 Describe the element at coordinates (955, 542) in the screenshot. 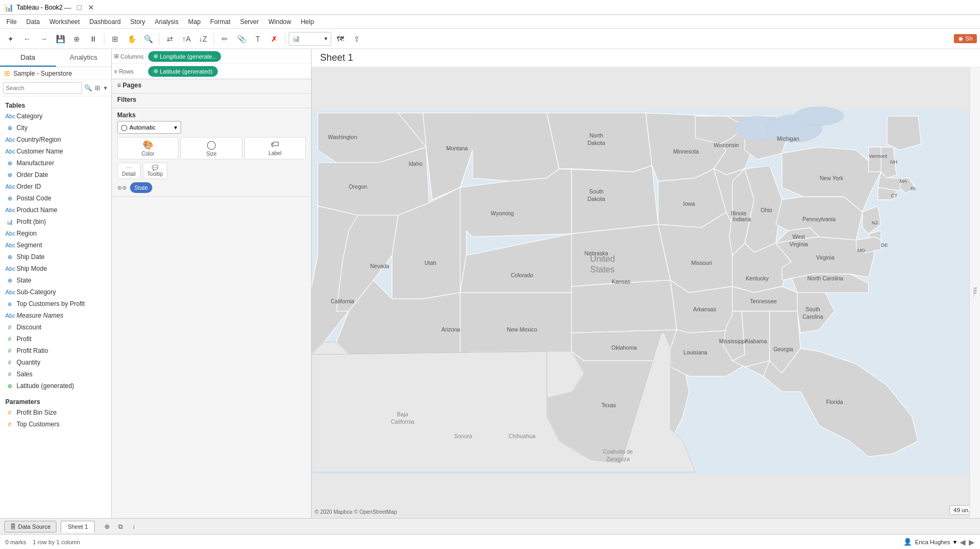

I see `user-dropdown: ▾` at that location.